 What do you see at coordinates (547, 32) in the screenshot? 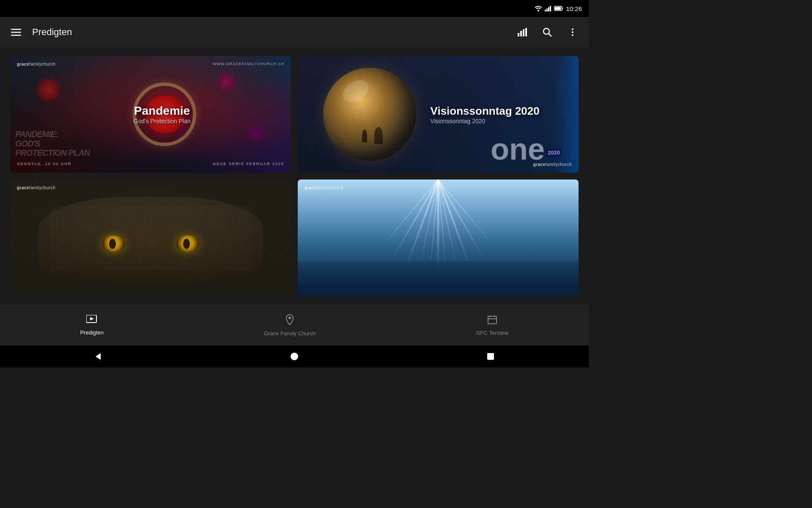
I see `search-button` at bounding box center [547, 32].